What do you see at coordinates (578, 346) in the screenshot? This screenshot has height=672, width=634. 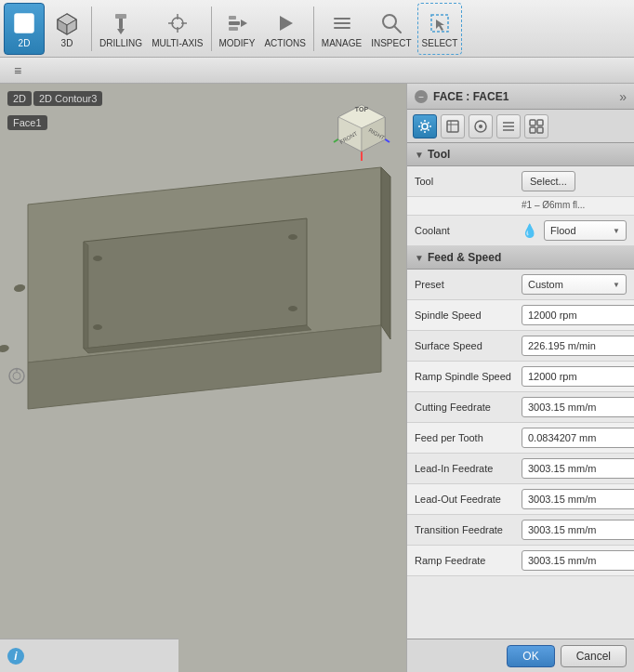 I see `surface-speed-input` at bounding box center [578, 346].